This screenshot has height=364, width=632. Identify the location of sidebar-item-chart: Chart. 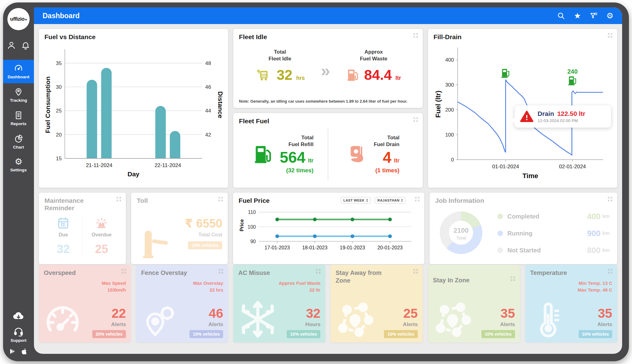
(19, 142).